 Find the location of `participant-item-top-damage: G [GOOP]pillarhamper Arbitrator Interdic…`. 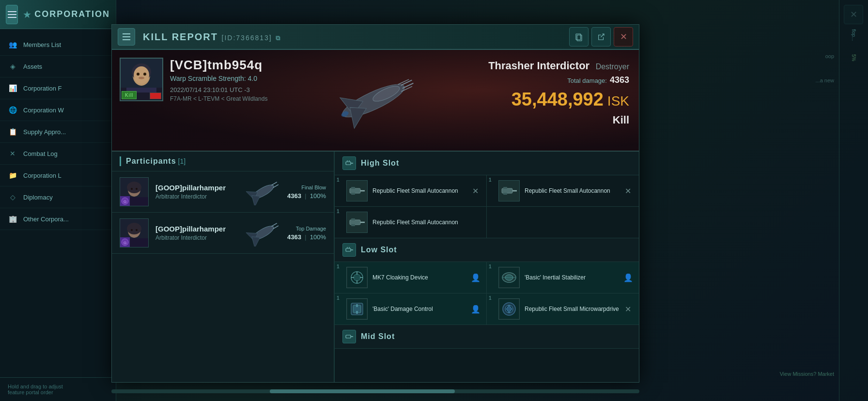

participant-item-top-damage: G [GOOP]pillarhamper Arbitrator Interdic… is located at coordinates (223, 233).